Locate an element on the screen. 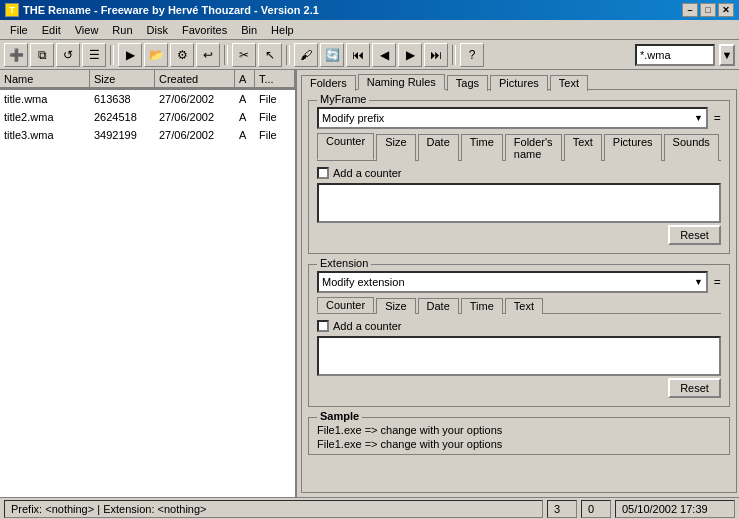 The width and height of the screenshot is (739, 519). maximize-button: □ is located at coordinates (708, 10).